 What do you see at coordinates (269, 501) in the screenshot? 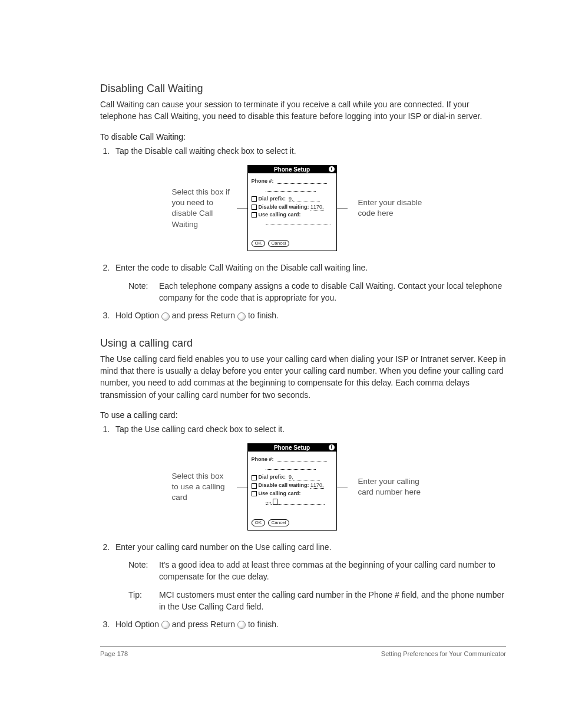
I see `comma-val: ,,,,` at bounding box center [269, 501].